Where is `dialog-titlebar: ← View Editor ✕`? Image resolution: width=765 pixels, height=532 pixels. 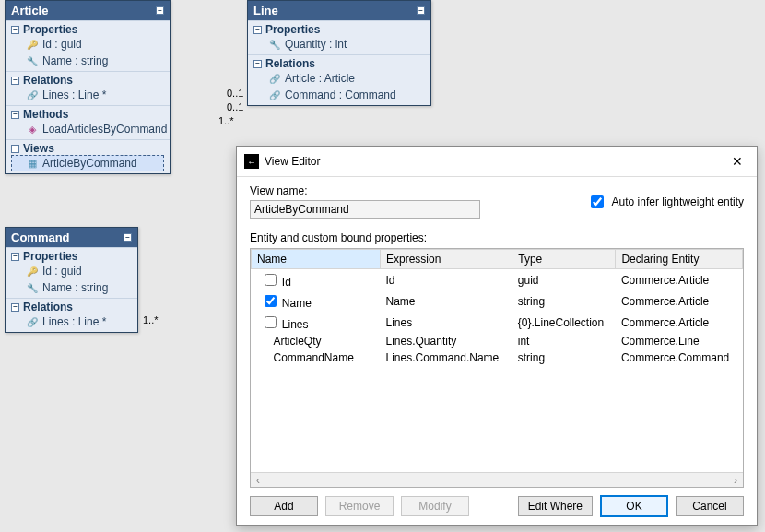
dialog-titlebar: ← View Editor ✕ is located at coordinates (497, 162).